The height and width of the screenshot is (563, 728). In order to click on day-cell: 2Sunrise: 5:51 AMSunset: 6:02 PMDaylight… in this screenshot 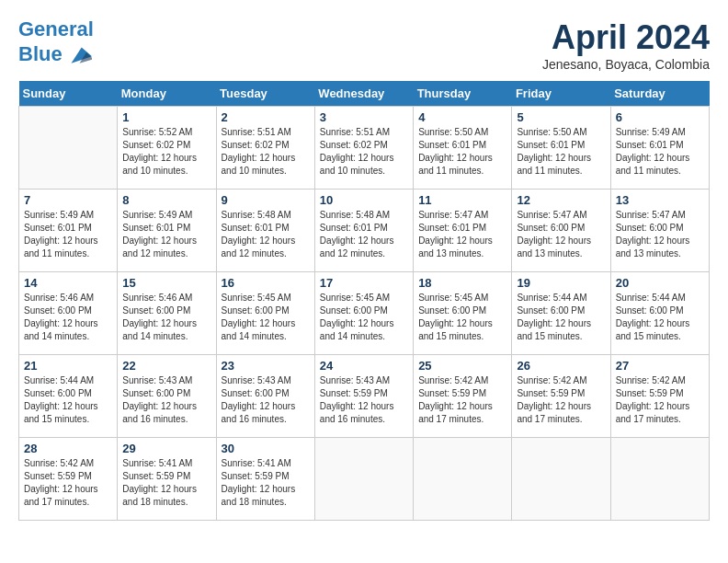, I will do `click(265, 148)`.